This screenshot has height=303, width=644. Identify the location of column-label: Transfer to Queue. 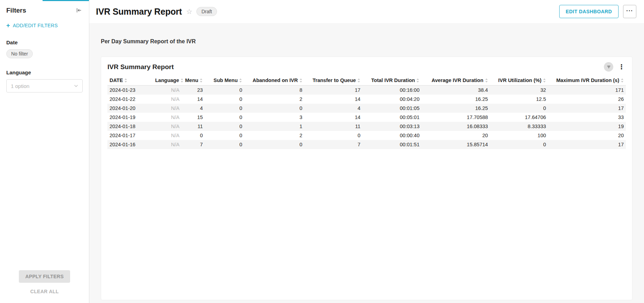
(334, 80).